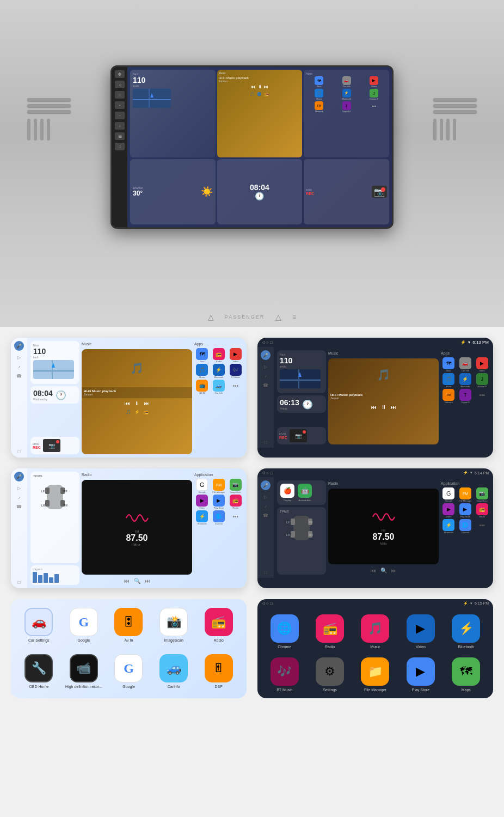 This screenshot has width=504, height=817. Describe the element at coordinates (284, 632) in the screenshot. I see `app-chrome-br: 🌐 Chrome` at that location.